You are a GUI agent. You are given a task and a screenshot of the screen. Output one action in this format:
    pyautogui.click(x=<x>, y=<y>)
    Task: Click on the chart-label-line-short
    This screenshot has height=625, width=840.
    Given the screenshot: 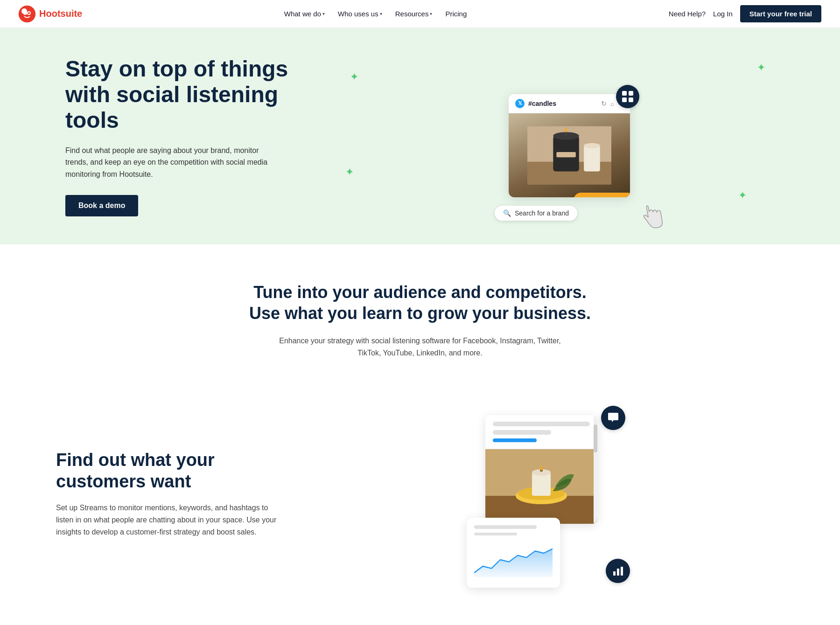 What is the action you would take?
    pyautogui.click(x=496, y=534)
    